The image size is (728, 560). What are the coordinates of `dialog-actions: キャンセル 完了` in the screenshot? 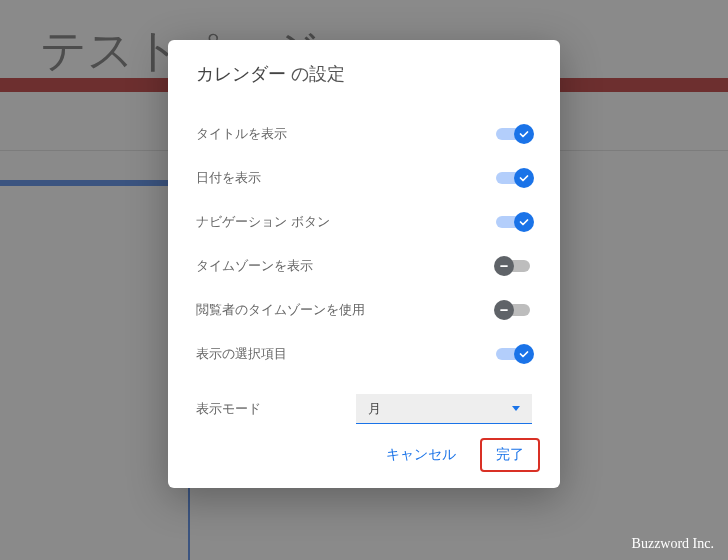 It's located at (456, 455).